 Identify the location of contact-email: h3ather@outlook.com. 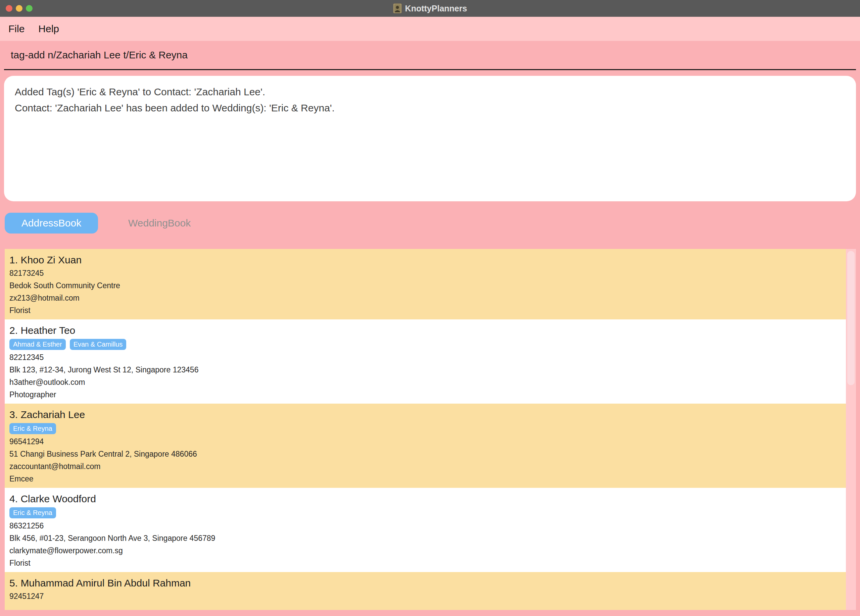
(424, 382).